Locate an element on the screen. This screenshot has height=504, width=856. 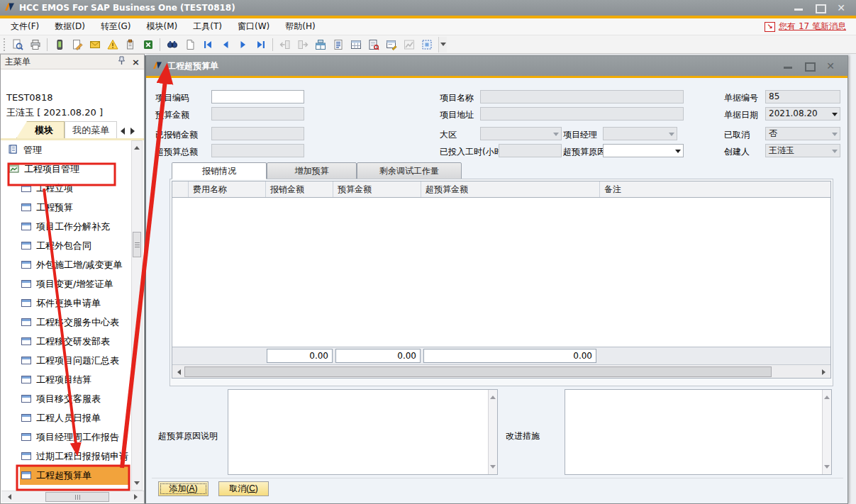
excel-export-icon is located at coordinates (148, 45).